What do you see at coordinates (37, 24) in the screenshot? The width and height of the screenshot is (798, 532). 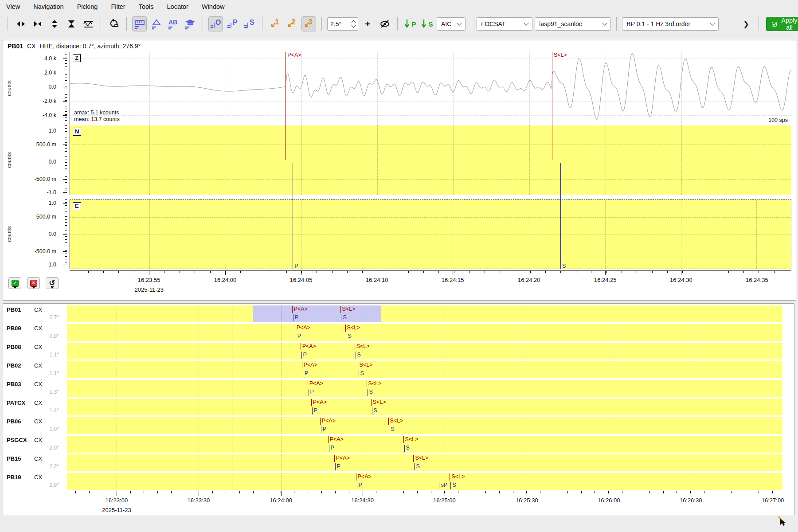 I see `zoom-in-horizontal-button` at bounding box center [37, 24].